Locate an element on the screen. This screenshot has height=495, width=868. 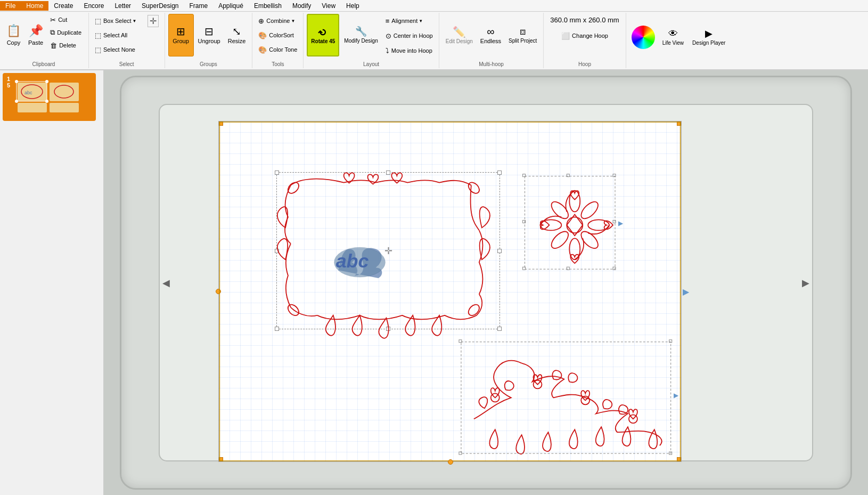
right-arrow: ▶ is located at coordinates (806, 283).